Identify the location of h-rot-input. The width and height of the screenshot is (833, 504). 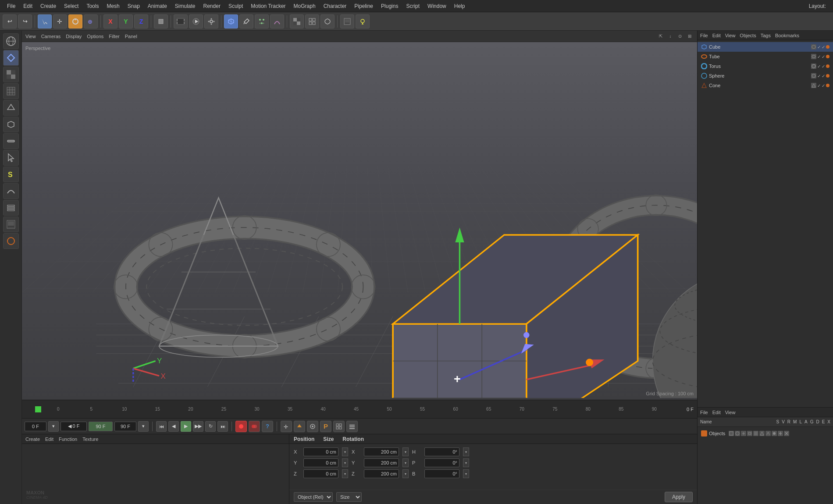
(442, 452).